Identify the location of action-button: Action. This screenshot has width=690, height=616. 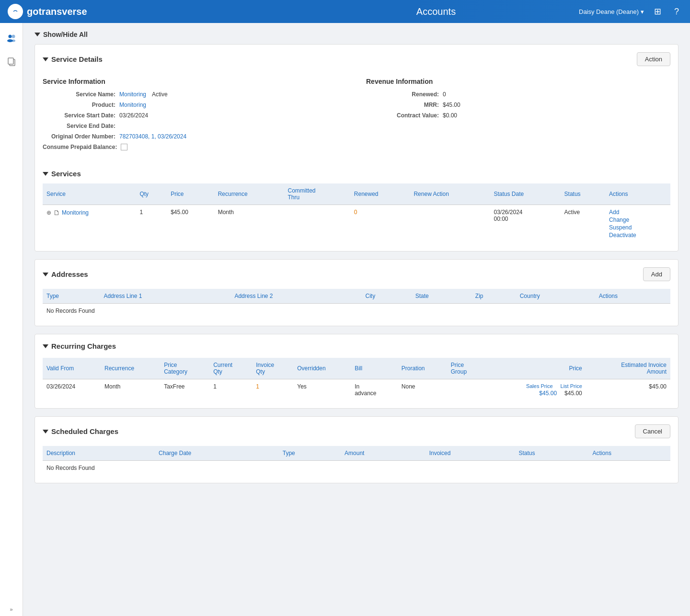
(654, 59).